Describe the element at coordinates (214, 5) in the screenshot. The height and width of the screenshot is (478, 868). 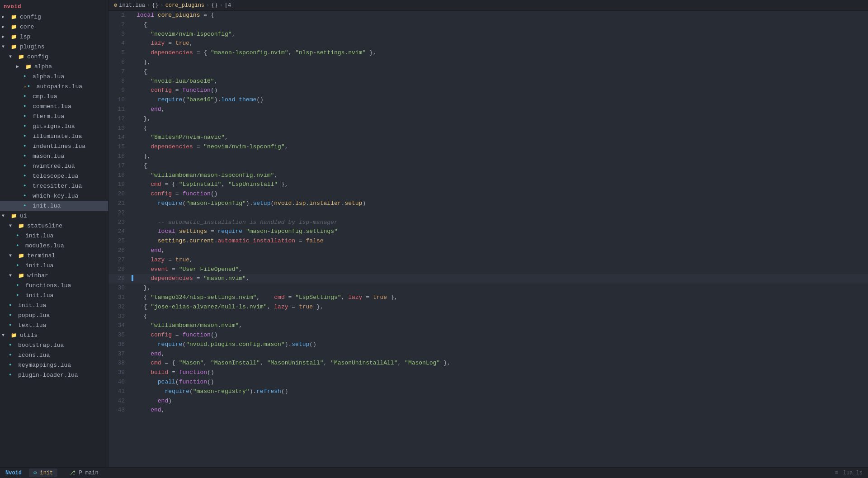
I see `breadcrumb-segment: {}` at that location.